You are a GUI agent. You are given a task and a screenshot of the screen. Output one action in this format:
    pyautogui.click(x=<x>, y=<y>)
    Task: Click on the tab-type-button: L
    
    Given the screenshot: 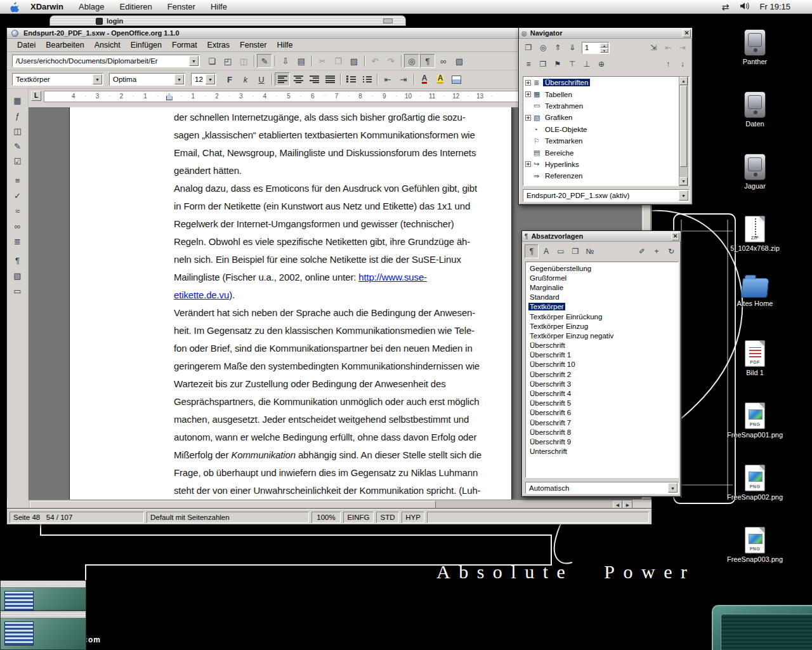 What is the action you would take?
    pyautogui.click(x=36, y=96)
    